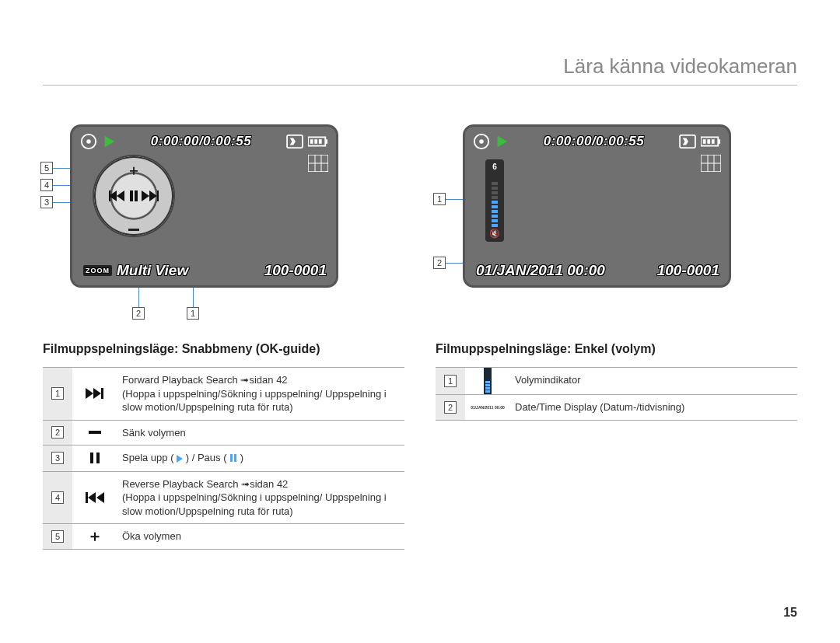 This screenshot has width=840, height=643. I want to click on volume-indicator-icon, so click(488, 381).